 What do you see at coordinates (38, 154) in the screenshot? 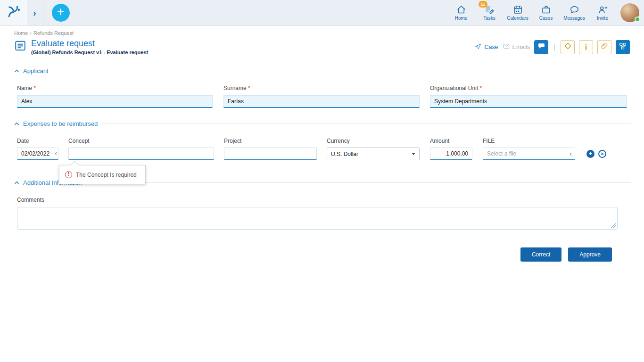
I see `date-input` at bounding box center [38, 154].